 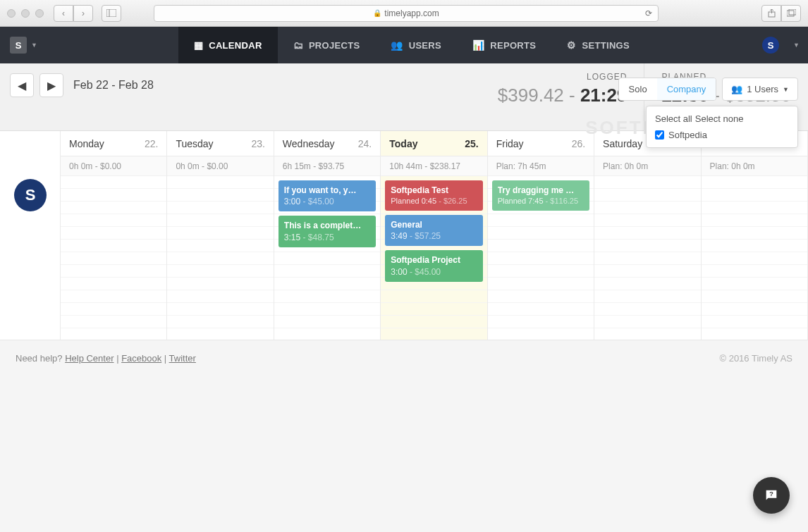 I want to click on day-header: Wednesday24., so click(x=327, y=144).